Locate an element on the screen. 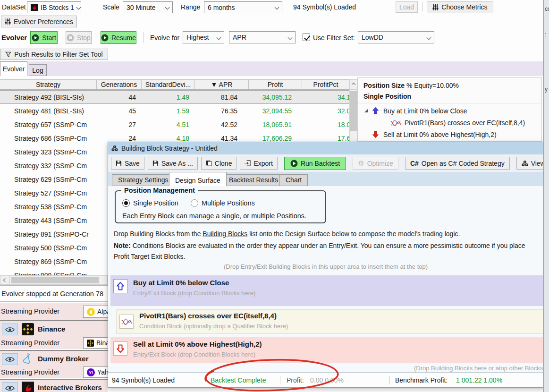 The height and width of the screenshot is (392, 549). status-symbols-loaded: 94 Symbol(s) Loaded is located at coordinates (144, 380).